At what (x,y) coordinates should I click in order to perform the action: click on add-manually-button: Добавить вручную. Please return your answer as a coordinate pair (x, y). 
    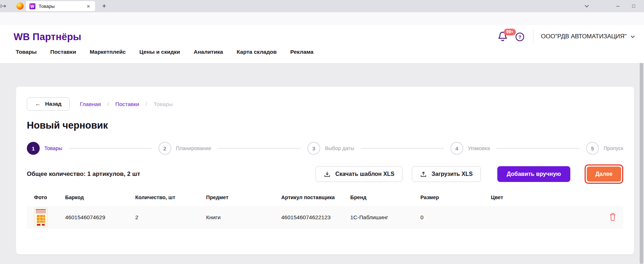
    Looking at the image, I should click on (534, 174).